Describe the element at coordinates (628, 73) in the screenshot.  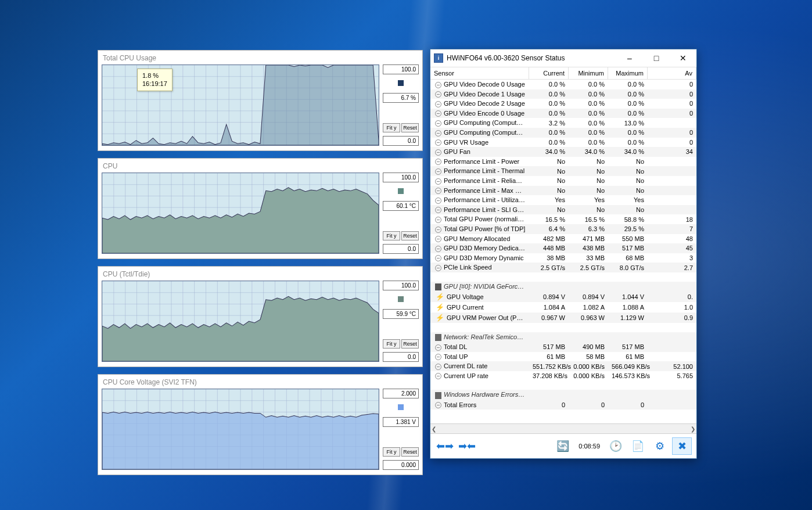
I see `col-maximum: Maximum` at that location.